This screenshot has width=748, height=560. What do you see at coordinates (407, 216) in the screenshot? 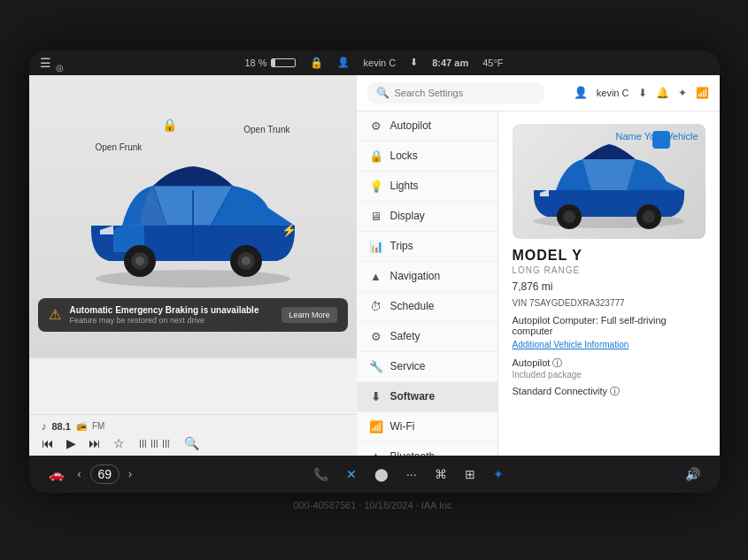
I see `menu-label-display: Display` at bounding box center [407, 216].